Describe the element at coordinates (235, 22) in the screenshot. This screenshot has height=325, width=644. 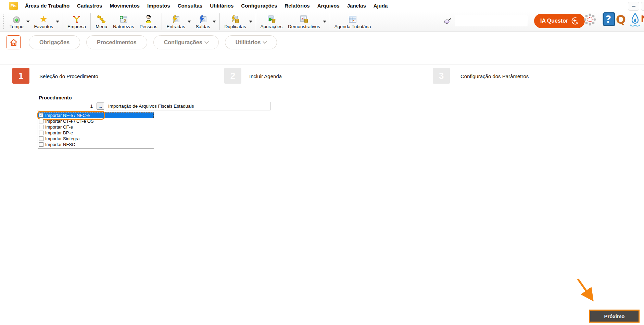
I see `toolbar-button-duplicatas: Duplicatas` at that location.